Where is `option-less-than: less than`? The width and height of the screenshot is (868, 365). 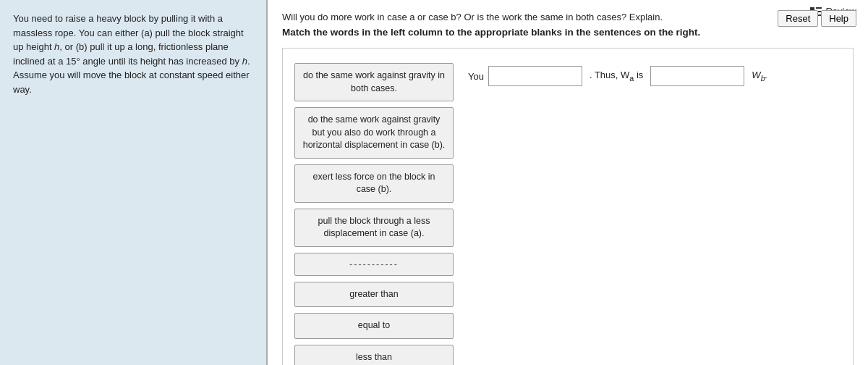
option-less-than: less than is located at coordinates (374, 355).